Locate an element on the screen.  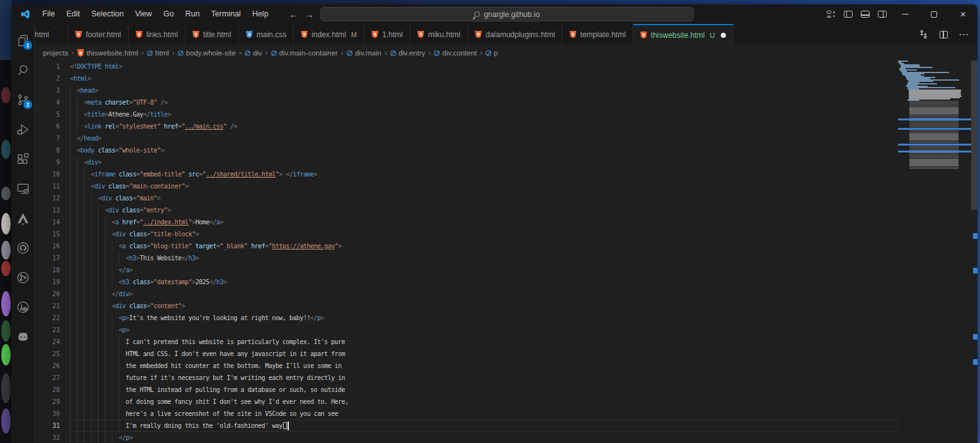
a-extension-icon is located at coordinates (23, 218).